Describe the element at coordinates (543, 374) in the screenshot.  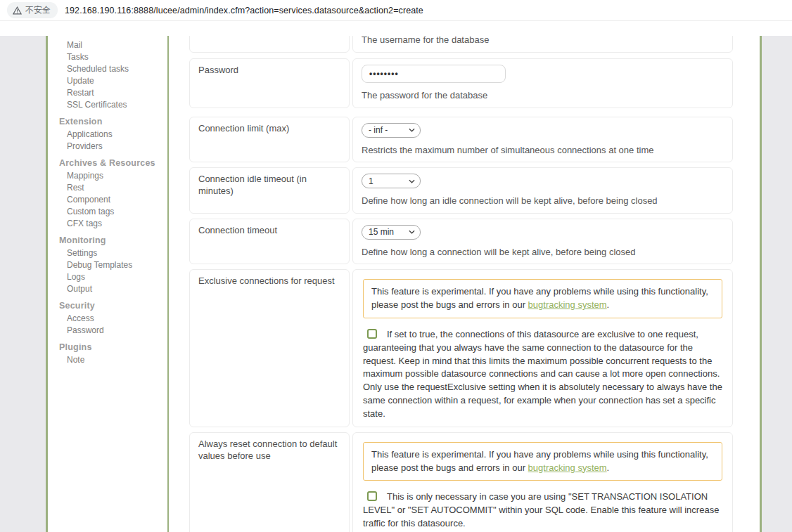
I see `exclusive-checkbox-paragraph: If set to true, the connections of this …` at that location.